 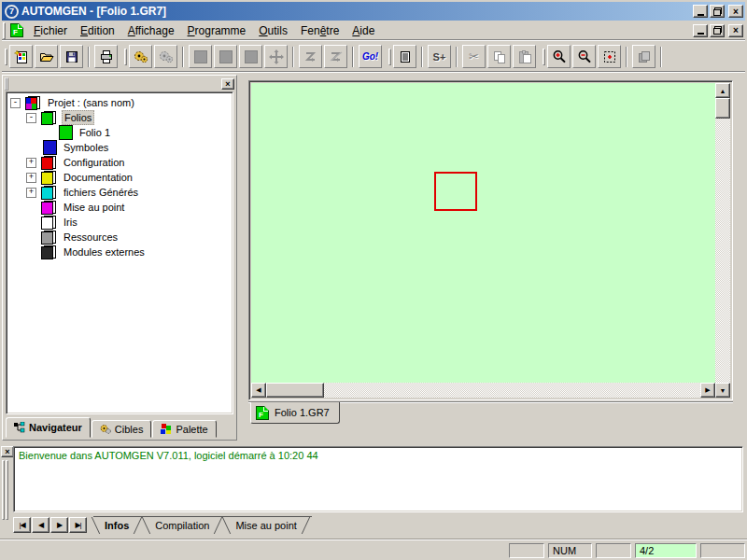 What do you see at coordinates (708, 390) in the screenshot?
I see `scroll-right-button: ▶` at bounding box center [708, 390].